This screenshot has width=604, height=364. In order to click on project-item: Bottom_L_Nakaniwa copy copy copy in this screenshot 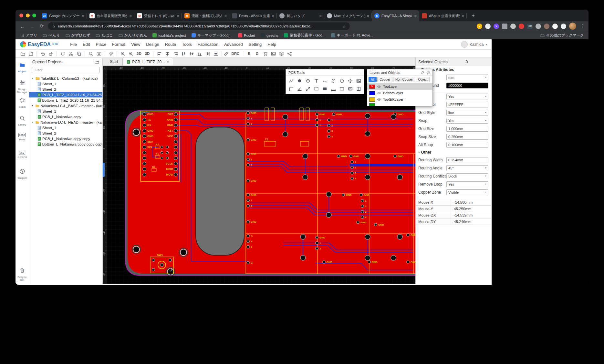, I will do `click(66, 144)`.